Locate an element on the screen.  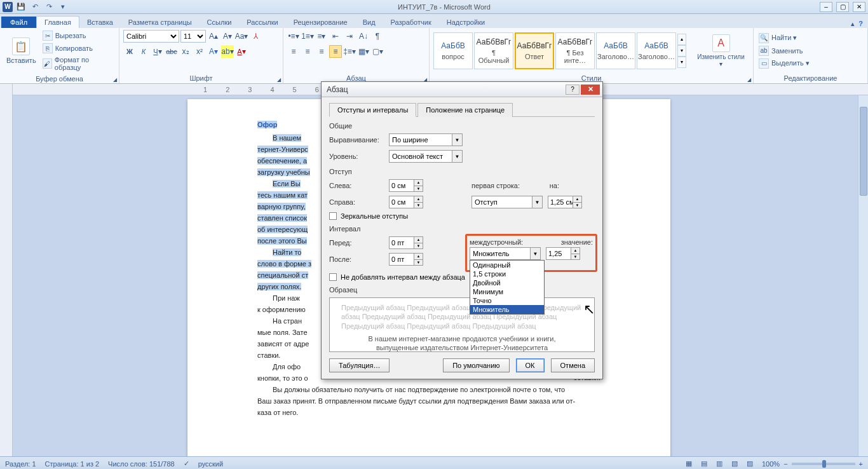
underline-icon: Ч▾ is located at coordinates (158, 51).